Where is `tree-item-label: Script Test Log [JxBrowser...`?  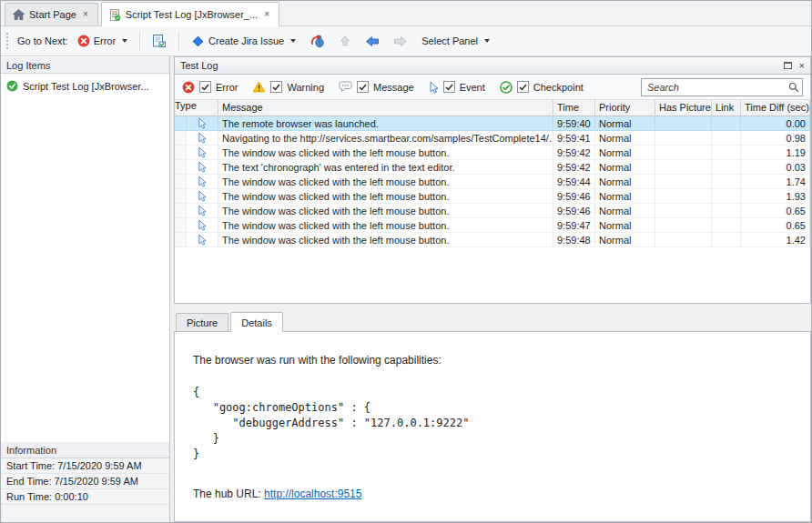
tree-item-label: Script Test Log [JxBrowser... is located at coordinates (86, 86).